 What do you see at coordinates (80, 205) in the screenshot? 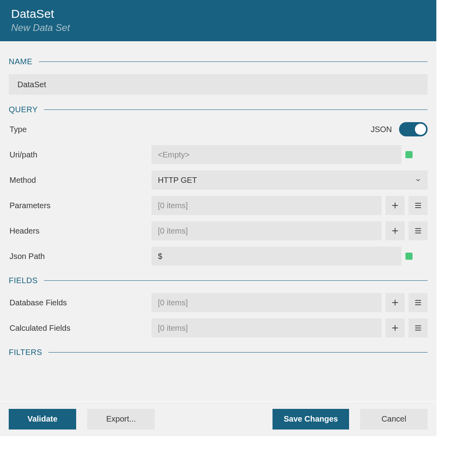
I see `parameters-label: Parameters` at bounding box center [80, 205].